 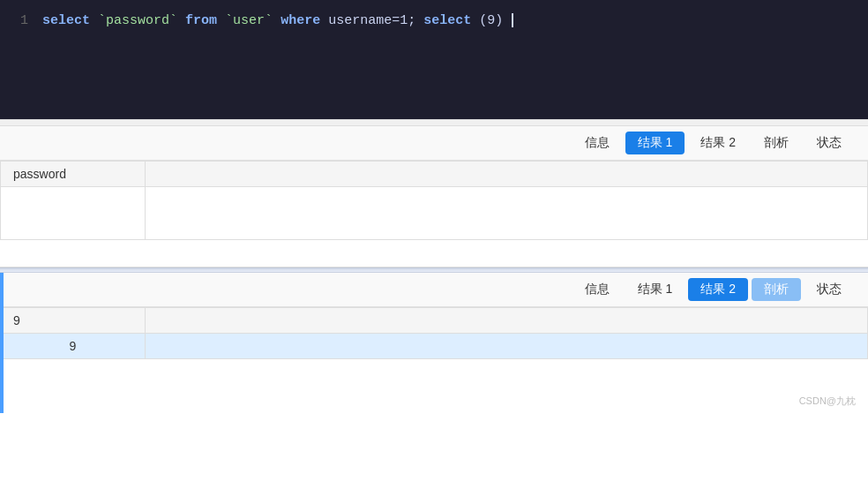 What do you see at coordinates (776, 290) in the screenshot?
I see `tab-panel2-analyze: 剖析` at bounding box center [776, 290].